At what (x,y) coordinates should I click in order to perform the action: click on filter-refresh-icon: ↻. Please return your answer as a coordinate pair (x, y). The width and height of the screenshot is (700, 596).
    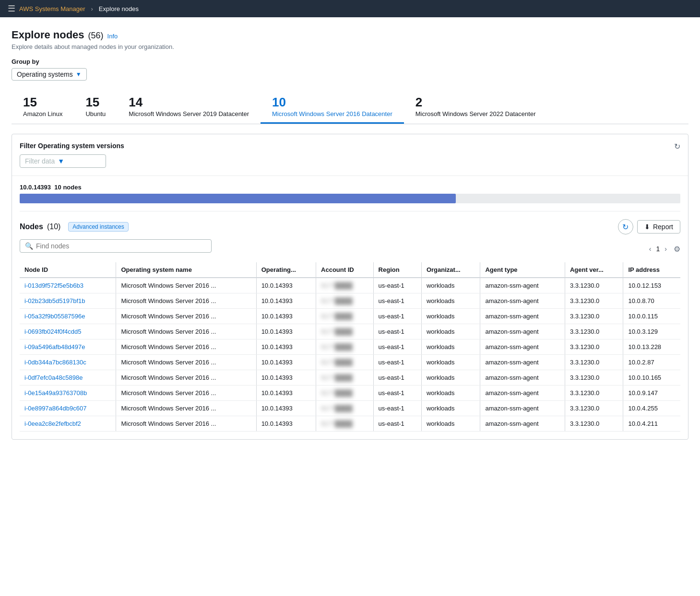
    Looking at the image, I should click on (677, 147).